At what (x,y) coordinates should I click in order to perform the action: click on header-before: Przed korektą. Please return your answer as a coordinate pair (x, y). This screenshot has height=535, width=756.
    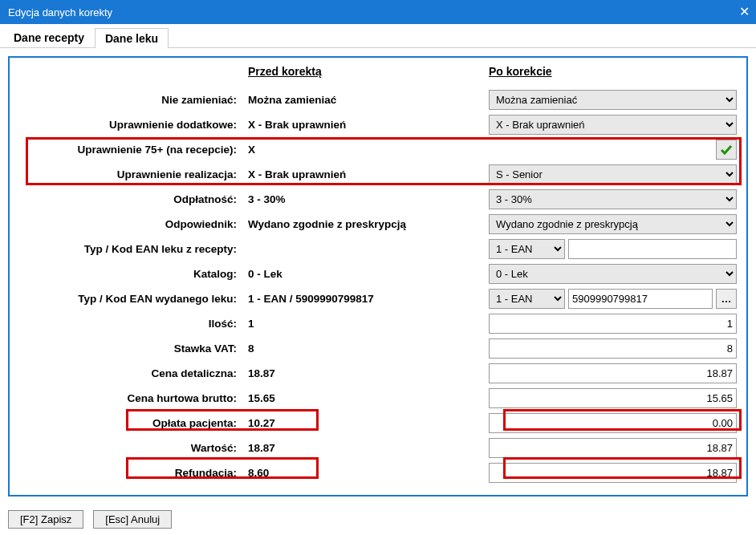
    Looking at the image, I should click on (364, 75).